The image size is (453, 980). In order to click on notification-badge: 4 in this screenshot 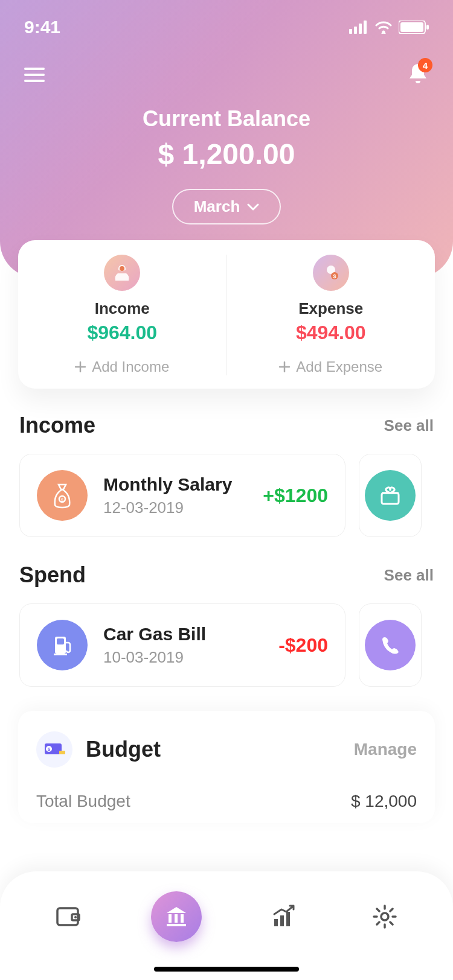, I will do `click(425, 65)`.